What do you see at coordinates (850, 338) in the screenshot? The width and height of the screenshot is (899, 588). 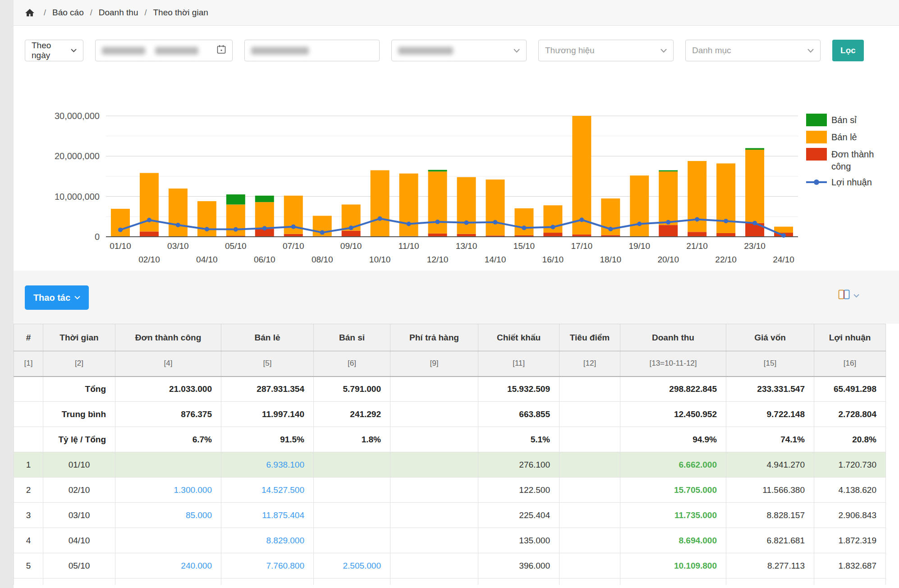 I see `column-header-loi_nhuan: Lợi nhuận` at bounding box center [850, 338].